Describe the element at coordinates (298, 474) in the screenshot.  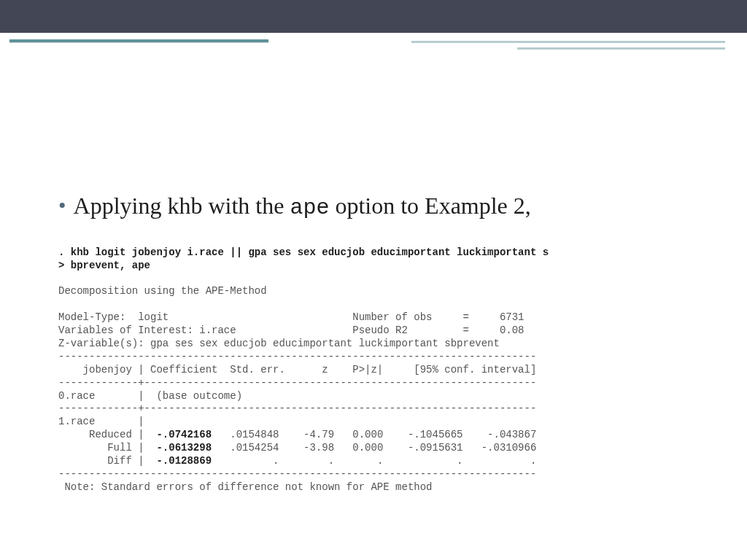
I see `stata-rule-bottom: ----------------------------------------…` at that location.